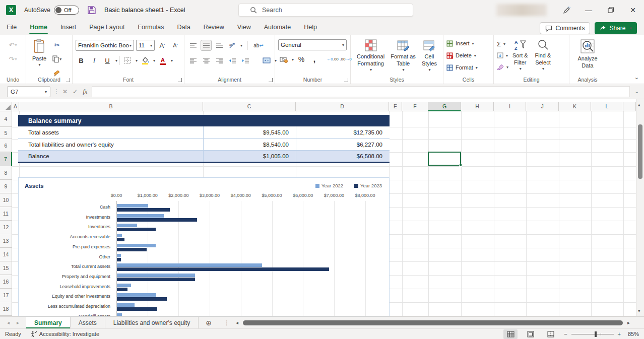 Image resolution: width=644 pixels, height=339 pixels. Describe the element at coordinates (244, 28) in the screenshot. I see `tab-view: View` at that location.